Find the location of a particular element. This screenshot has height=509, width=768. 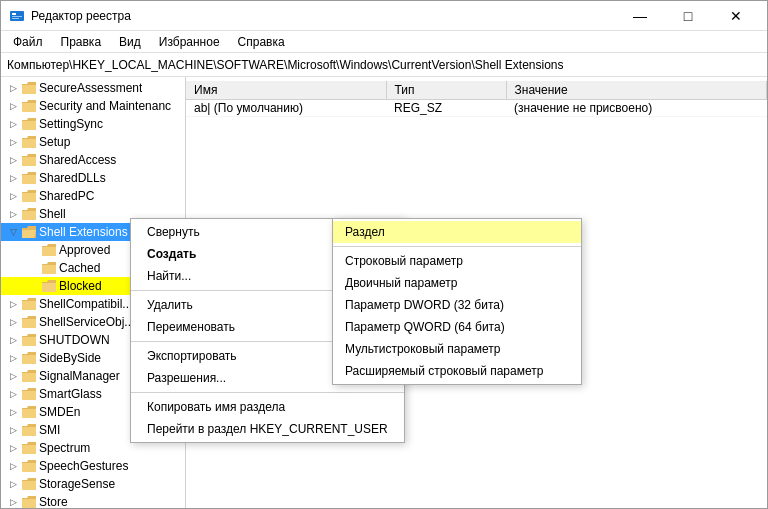

submenu-item-dword: Параметр DWORD (32 бита) is located at coordinates (457, 305).